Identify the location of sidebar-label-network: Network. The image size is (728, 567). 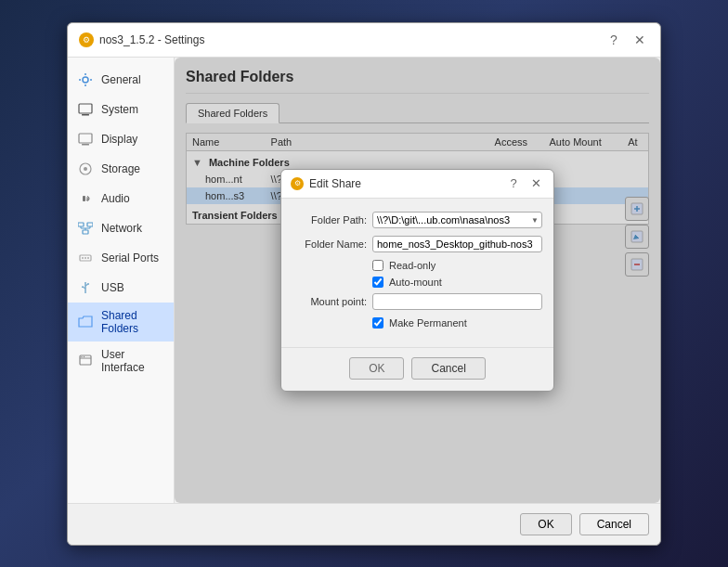
(122, 228).